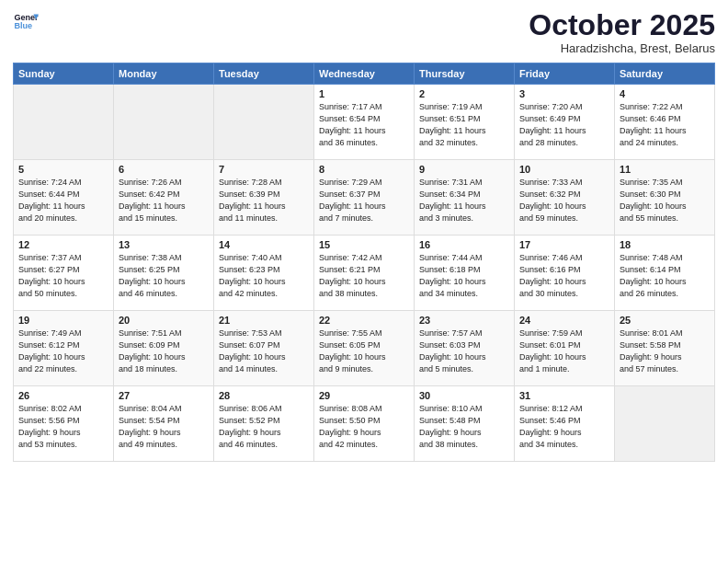 Image resolution: width=728 pixels, height=563 pixels. Describe the element at coordinates (64, 424) in the screenshot. I see `day-cell: 26Sunrise: 8:02 AM Sunset: 5:56 PM Dayli…` at that location.